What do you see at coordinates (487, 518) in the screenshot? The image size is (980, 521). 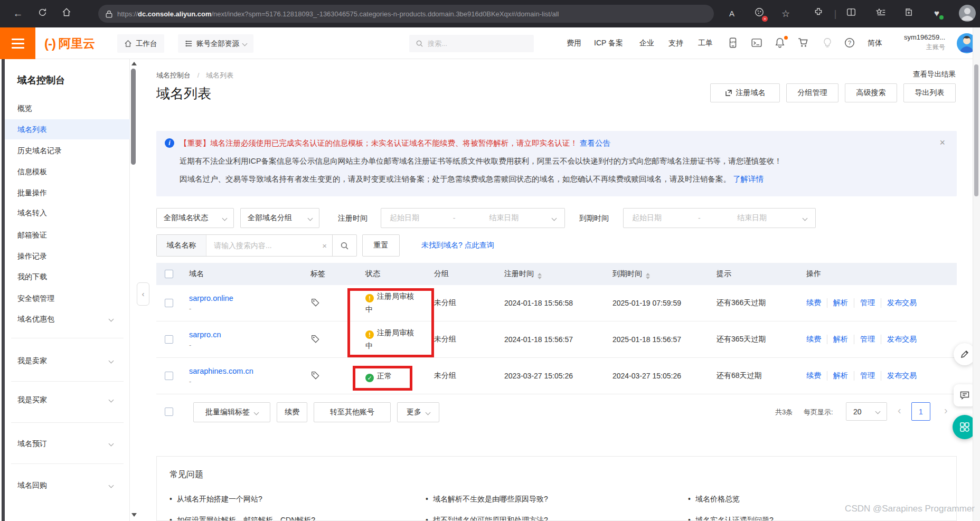 I see `faq-link: •找不到域名的可能原因和处理方法?` at bounding box center [487, 518].